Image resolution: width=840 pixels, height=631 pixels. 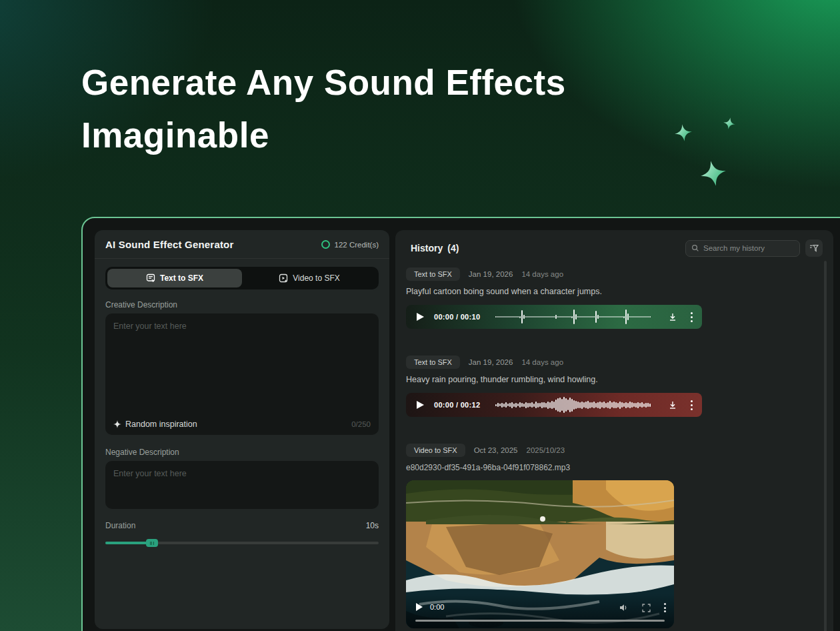 I want to click on item-description: Heavy rain pouring, thunder rumbling, wi…, so click(x=615, y=380).